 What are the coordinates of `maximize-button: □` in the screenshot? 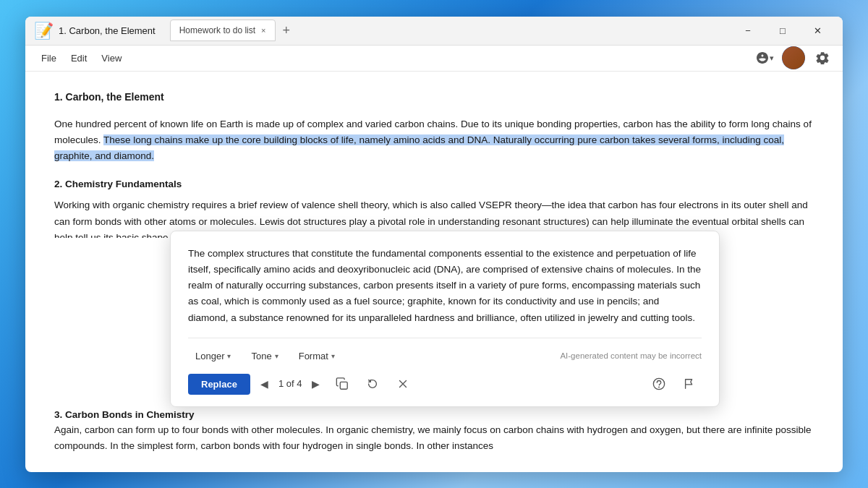 It's located at (783, 30).